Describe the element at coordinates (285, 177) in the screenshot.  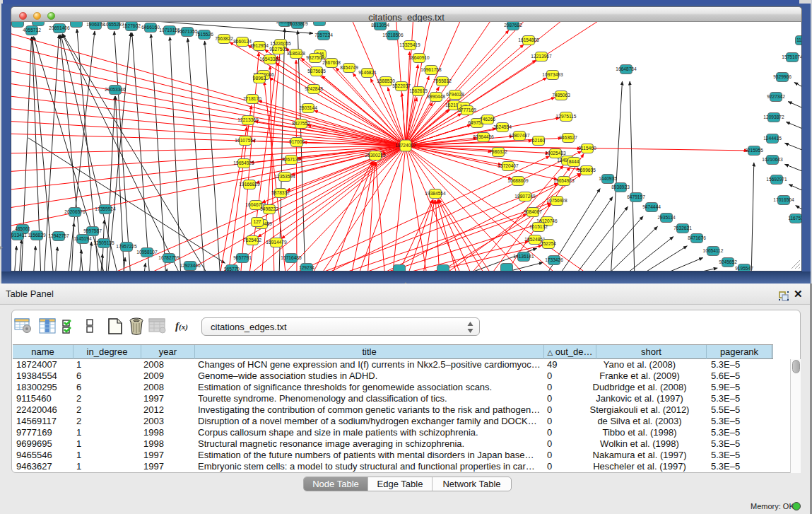
I see `svg-text: 12353594` at that location.